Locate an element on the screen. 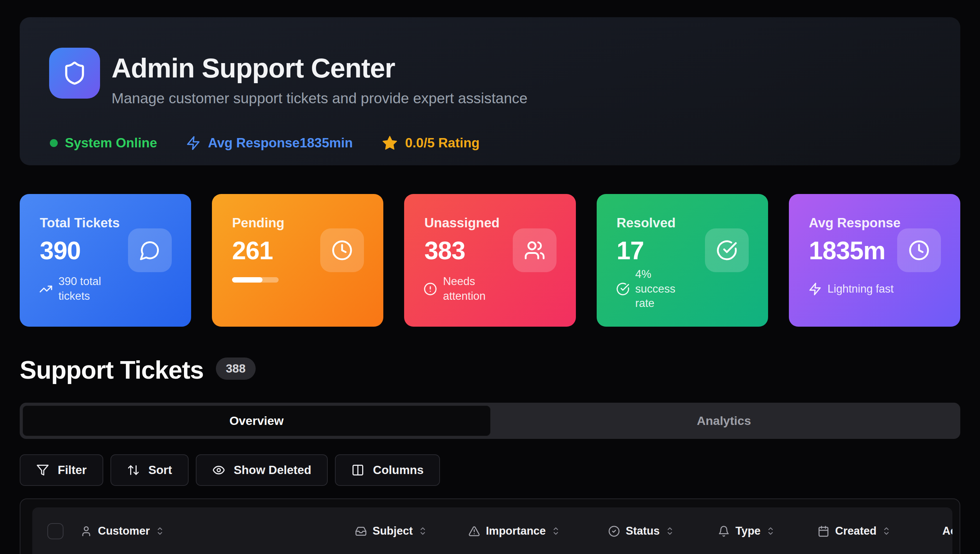  column-label: Type is located at coordinates (748, 531).